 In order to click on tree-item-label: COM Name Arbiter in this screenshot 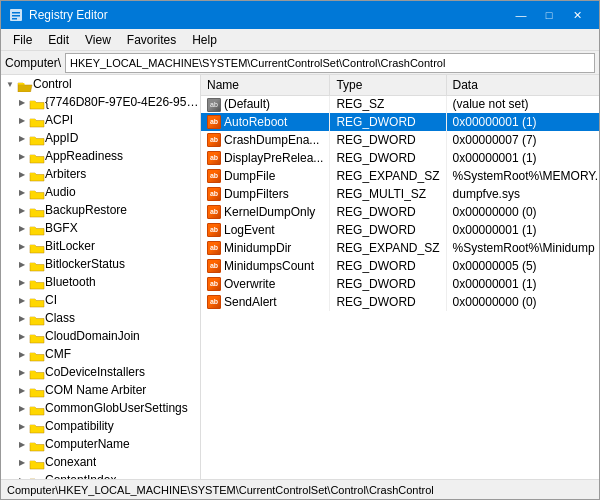, I will do `click(96, 390)`.